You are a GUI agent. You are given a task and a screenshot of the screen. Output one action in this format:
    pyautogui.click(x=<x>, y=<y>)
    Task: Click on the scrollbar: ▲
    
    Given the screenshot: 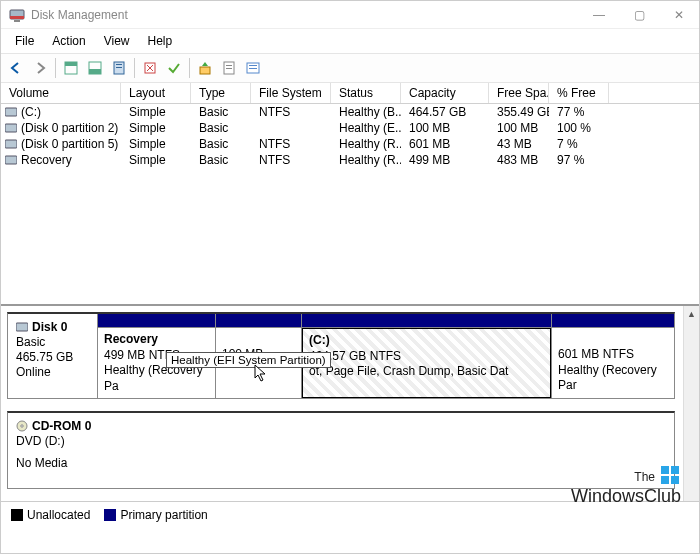 What is the action you would take?
    pyautogui.click(x=691, y=404)
    